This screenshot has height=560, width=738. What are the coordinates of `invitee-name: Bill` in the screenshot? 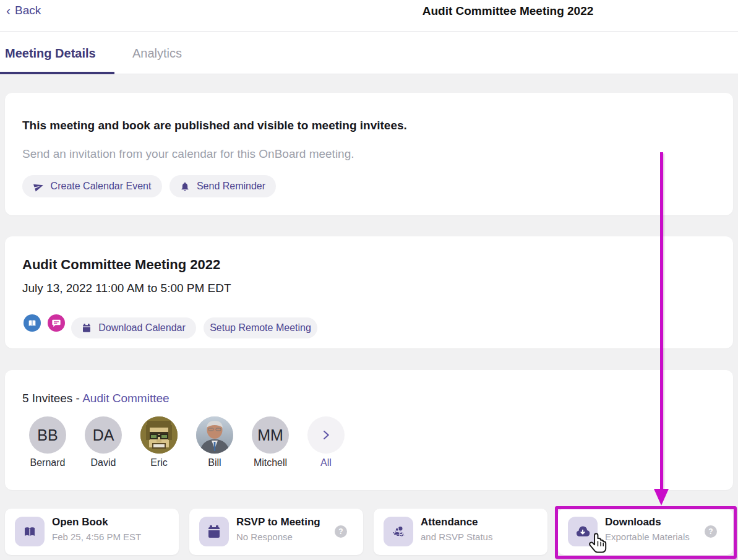 It's located at (215, 463).